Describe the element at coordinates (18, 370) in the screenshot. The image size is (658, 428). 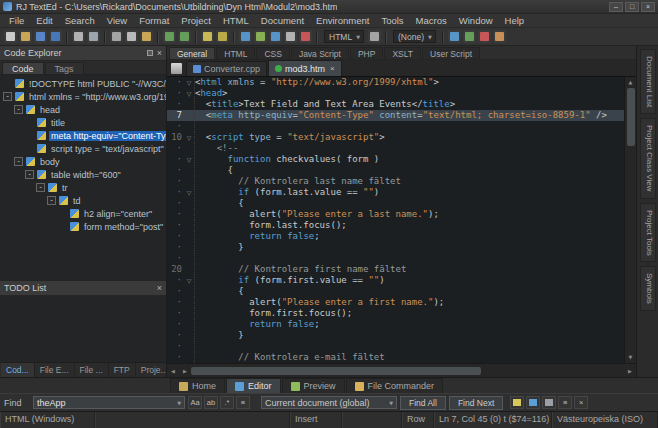
I see `dock-tab-cod: Cod...` at that location.